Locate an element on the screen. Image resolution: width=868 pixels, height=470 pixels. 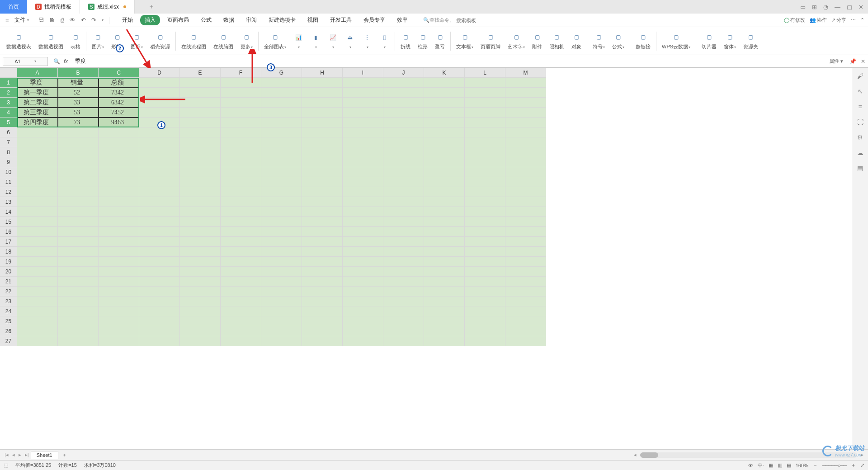
ribbon-盈亏: ▢盈亏 is located at coordinates (440, 41).